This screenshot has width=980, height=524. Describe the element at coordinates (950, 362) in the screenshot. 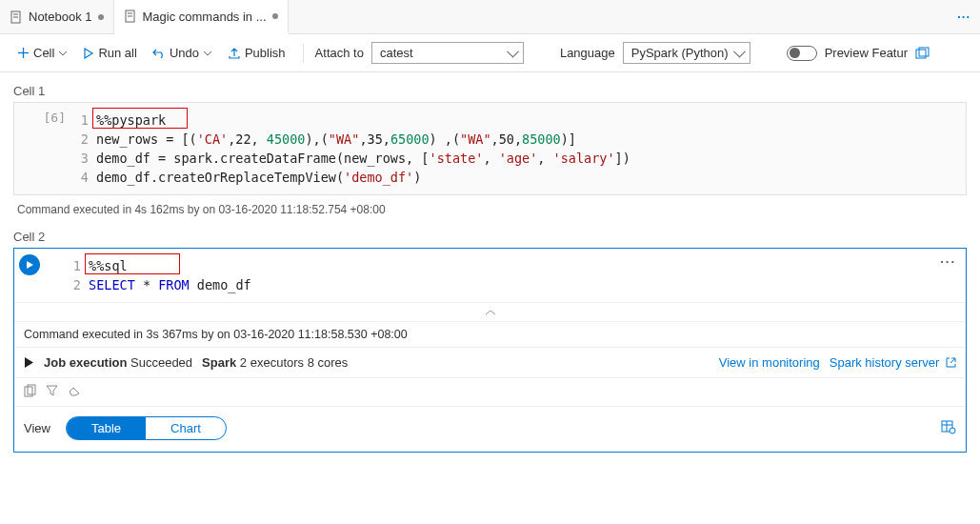

I see `external-link-icon` at that location.